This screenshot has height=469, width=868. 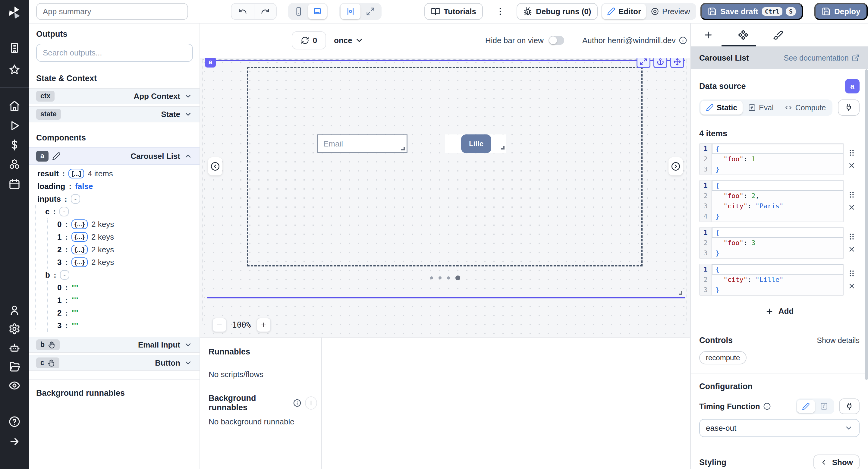 What do you see at coordinates (805, 108) in the screenshot?
I see `compute-mode-button: Compute` at bounding box center [805, 108].